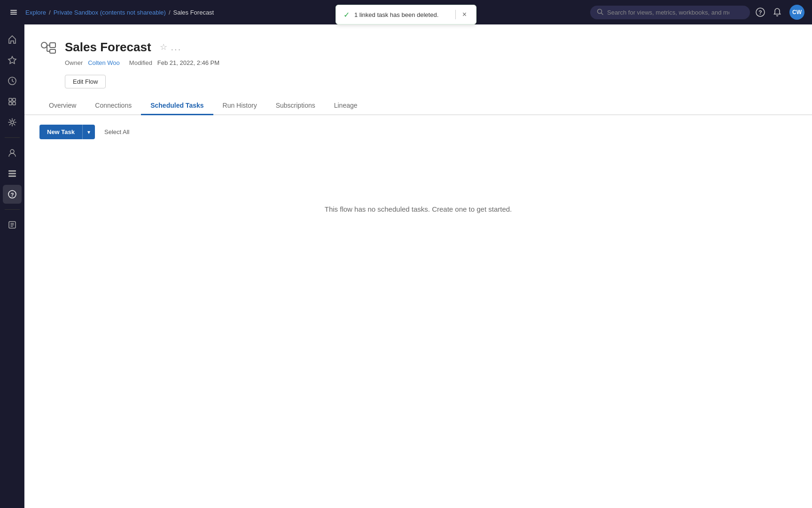  I want to click on sidebar: ?, so click(12, 254).